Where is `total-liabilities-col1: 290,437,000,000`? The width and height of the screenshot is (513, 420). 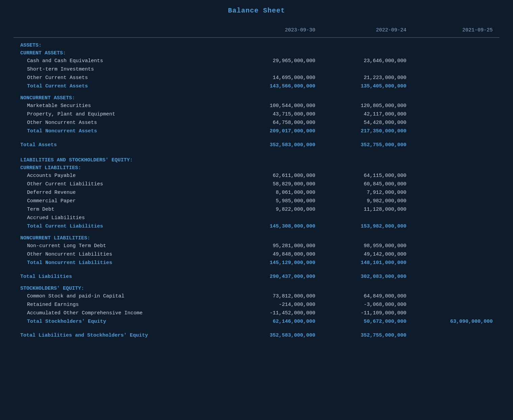 total-liabilities-col1: 290,437,000,000 is located at coordinates (276, 275).